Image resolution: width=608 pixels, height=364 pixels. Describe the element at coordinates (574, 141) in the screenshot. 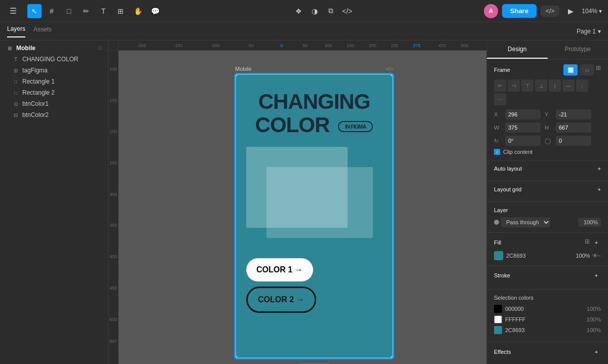

I see `corner-input` at that location.